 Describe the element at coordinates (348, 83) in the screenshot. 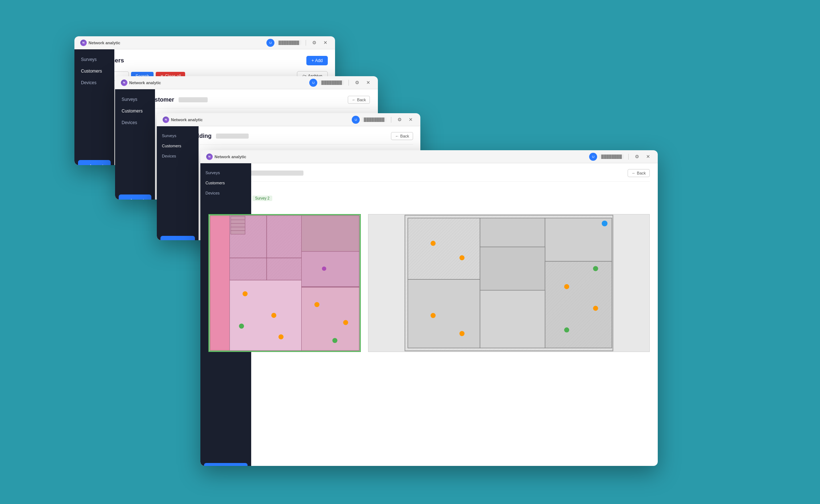

I see `divider-w2` at that location.